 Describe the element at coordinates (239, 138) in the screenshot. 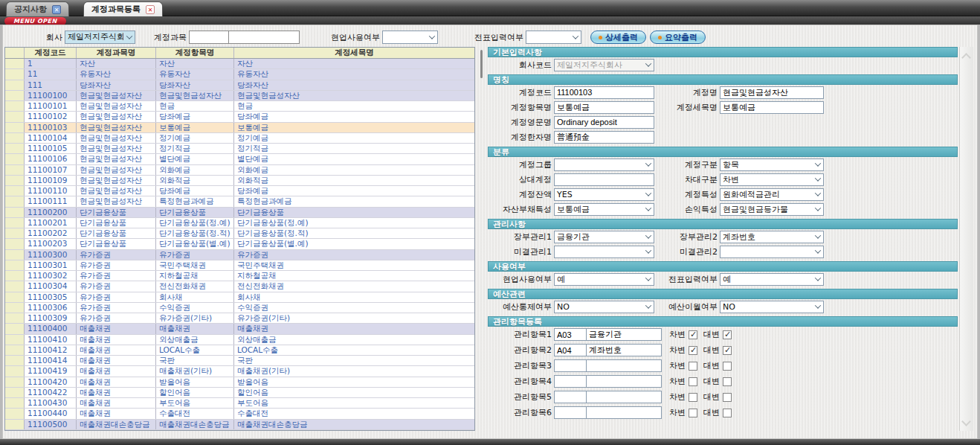

I see `table-row: 11100104현금및현금성자산정기예금정기예금` at that location.